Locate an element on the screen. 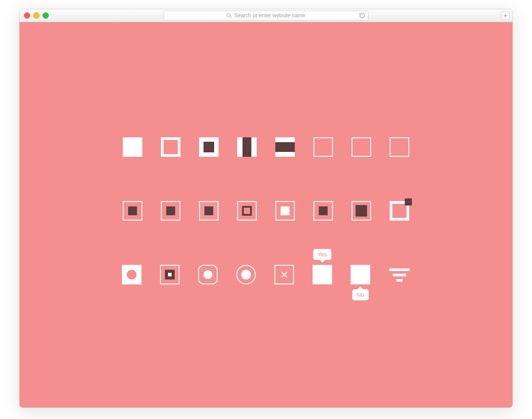 The height and width of the screenshot is (419, 532). checkbox-thick-outline is located at coordinates (171, 147).